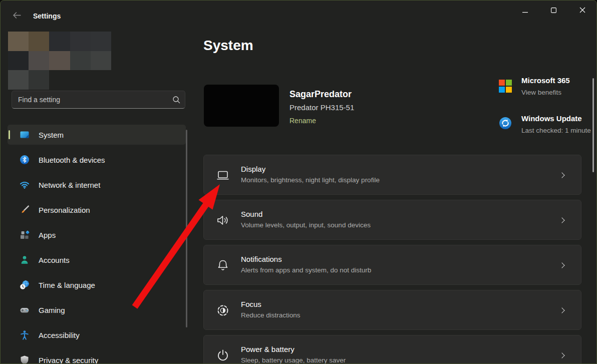 This screenshot has width=597, height=364. I want to click on sidebar-item-label: Accounts, so click(54, 260).